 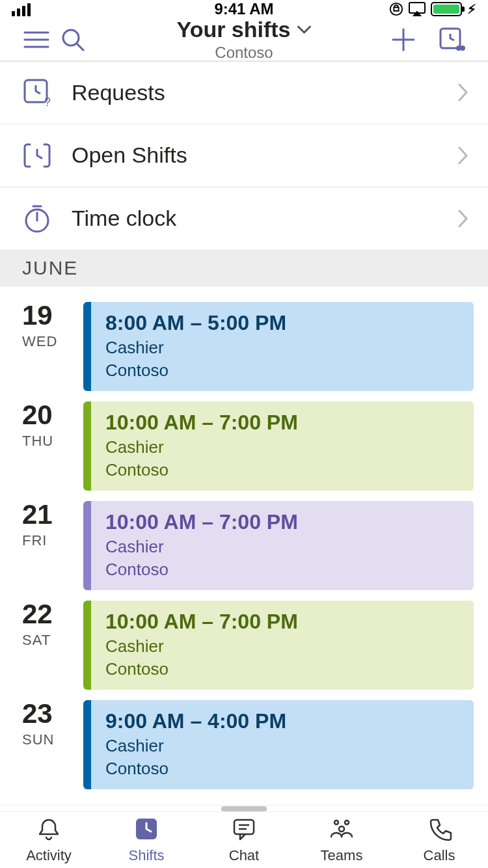 I want to click on requests-icon: ?, so click(x=37, y=92).